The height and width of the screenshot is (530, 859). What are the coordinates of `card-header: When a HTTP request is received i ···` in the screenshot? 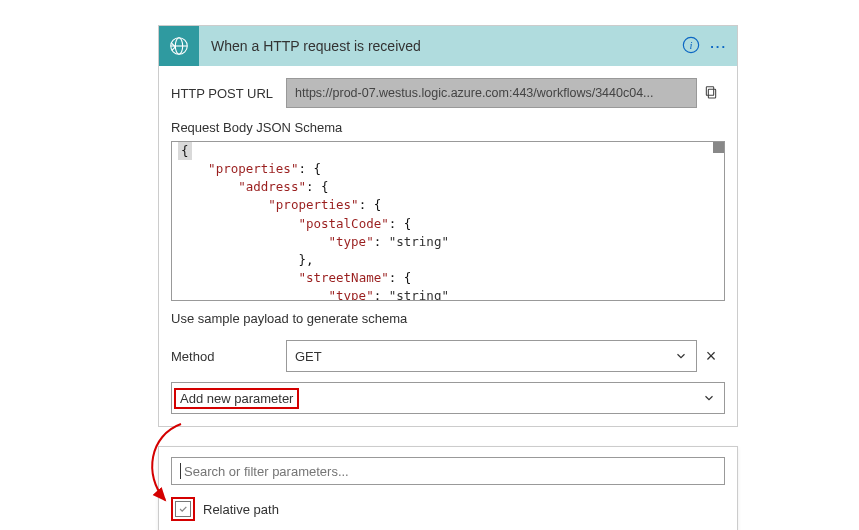 It's located at (448, 46).